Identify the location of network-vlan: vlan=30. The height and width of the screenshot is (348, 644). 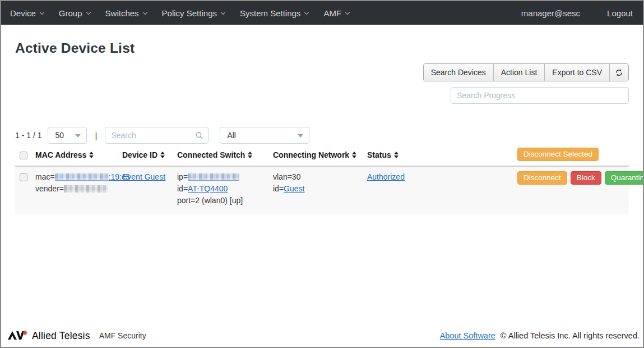
(320, 177).